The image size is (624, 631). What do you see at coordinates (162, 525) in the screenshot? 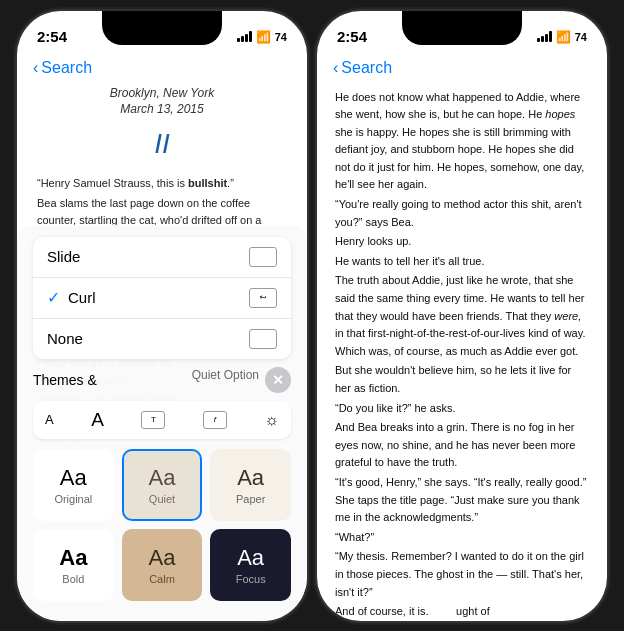
I see `theme-grid: Aa Original Aa Quiet Aa Paper Aa Bold Aa` at bounding box center [162, 525].